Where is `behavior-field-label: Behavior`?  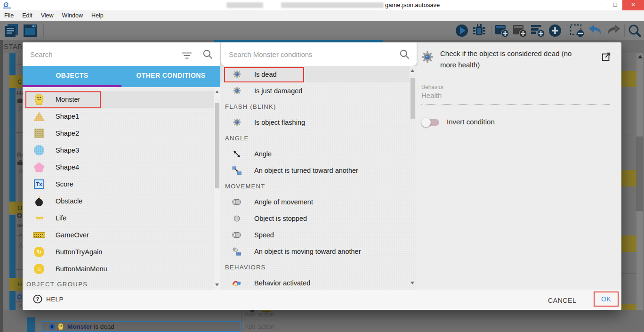
behavior-field-label: Behavior is located at coordinates (432, 87).